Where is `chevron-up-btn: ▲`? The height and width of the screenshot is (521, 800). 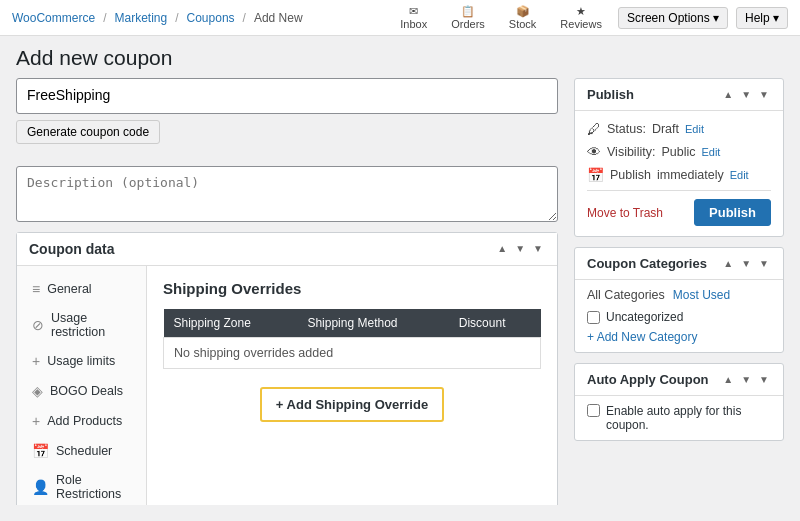
chevron-up-btn: ▲ is located at coordinates (502, 248).